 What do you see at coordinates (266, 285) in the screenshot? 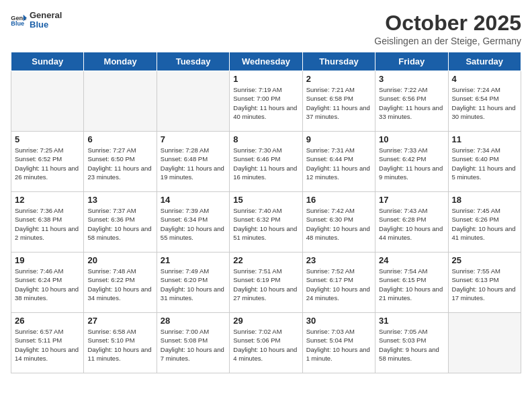
I see `cell-info: Sunrise: 7:51 AM Sunset: 6:19 PM Dayligh…` at bounding box center [266, 285].